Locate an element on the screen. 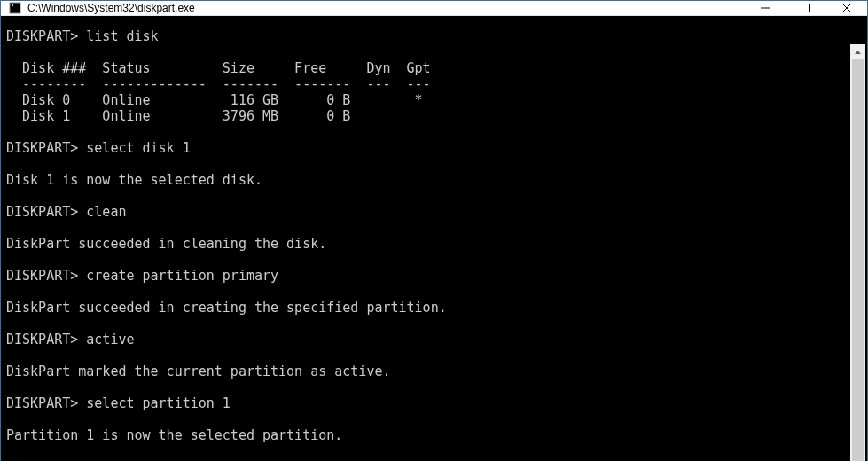 Image resolution: width=868 pixels, height=461 pixels. window-controls is located at coordinates (806, 8).